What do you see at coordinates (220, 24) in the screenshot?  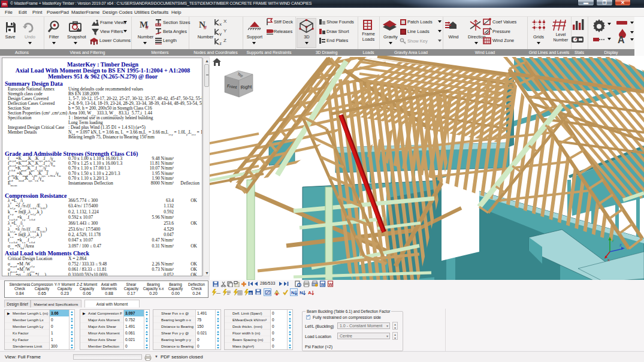 I see `svg-text: x` at bounding box center [220, 24].